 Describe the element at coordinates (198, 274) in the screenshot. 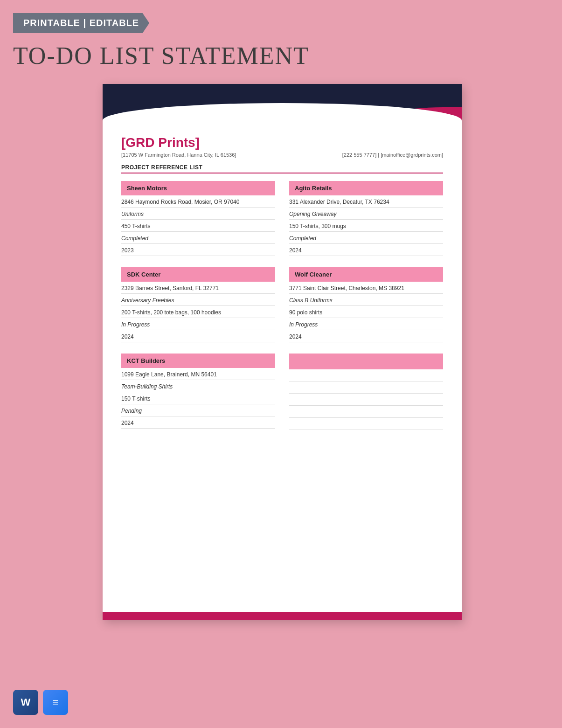

I see `project-name: SDK Center` at that location.